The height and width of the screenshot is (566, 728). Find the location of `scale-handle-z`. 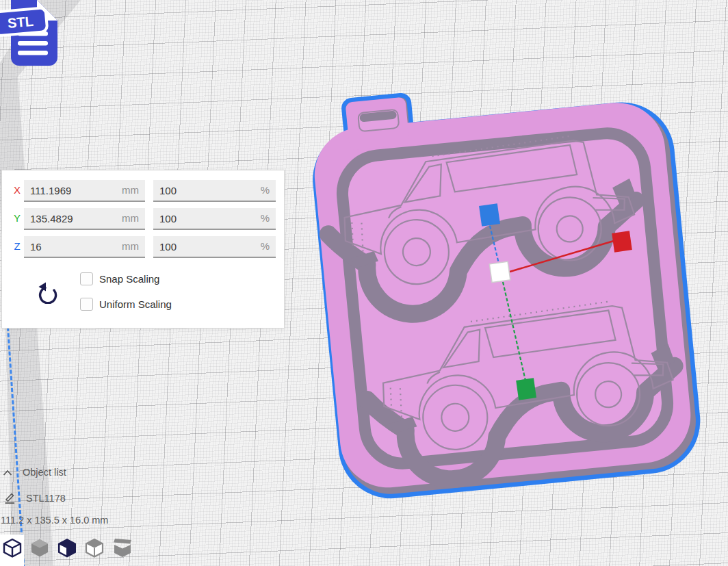

scale-handle-z is located at coordinates (490, 215).